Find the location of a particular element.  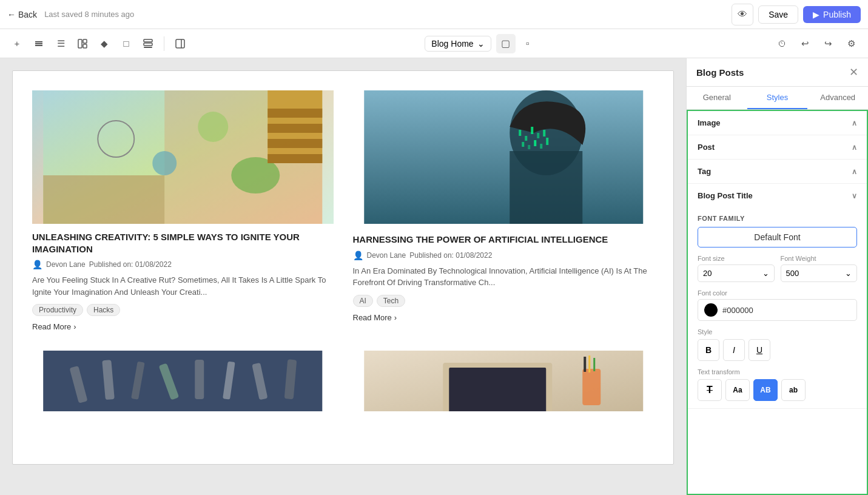

blog-post-title-controls: FONT FAMILY Font size 20 ⌄ Font Weigh is located at coordinates (778, 308).